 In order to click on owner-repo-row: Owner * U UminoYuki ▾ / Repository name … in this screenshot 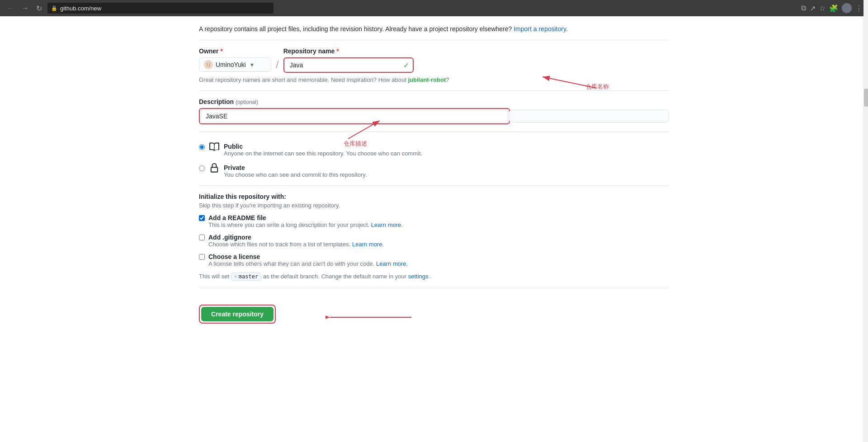, I will do `click(434, 60)`.